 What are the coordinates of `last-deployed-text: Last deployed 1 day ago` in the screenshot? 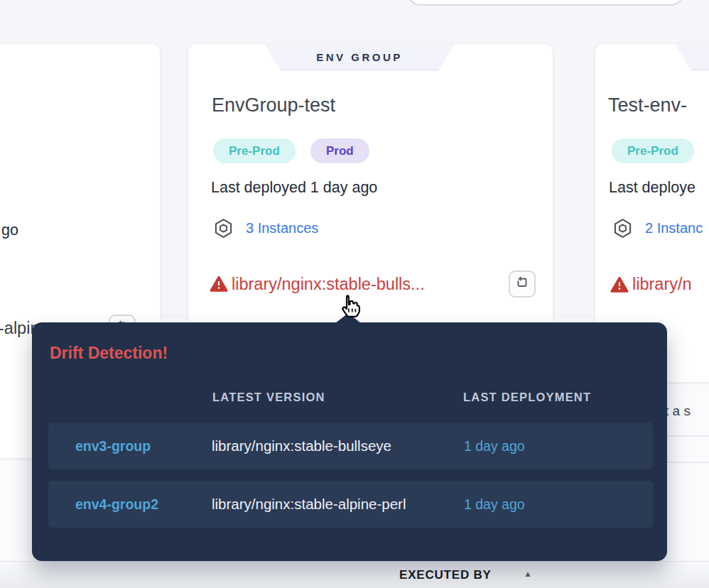 It's located at (294, 187).